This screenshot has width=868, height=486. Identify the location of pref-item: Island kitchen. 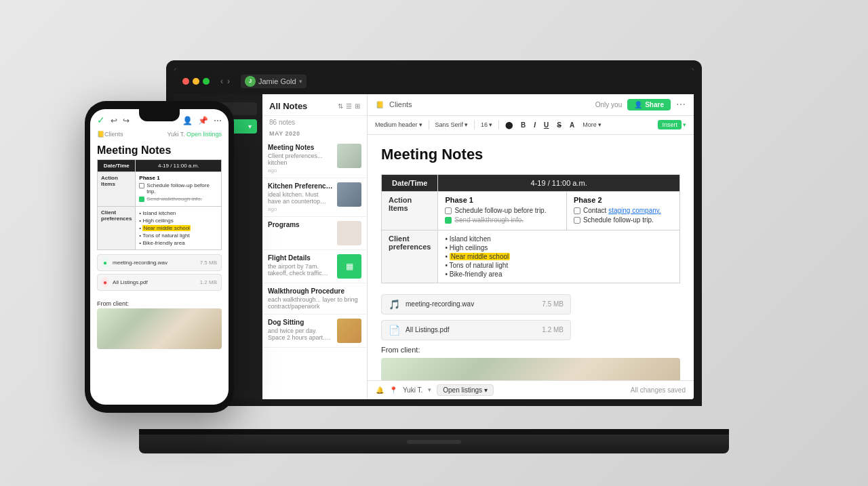
(559, 239).